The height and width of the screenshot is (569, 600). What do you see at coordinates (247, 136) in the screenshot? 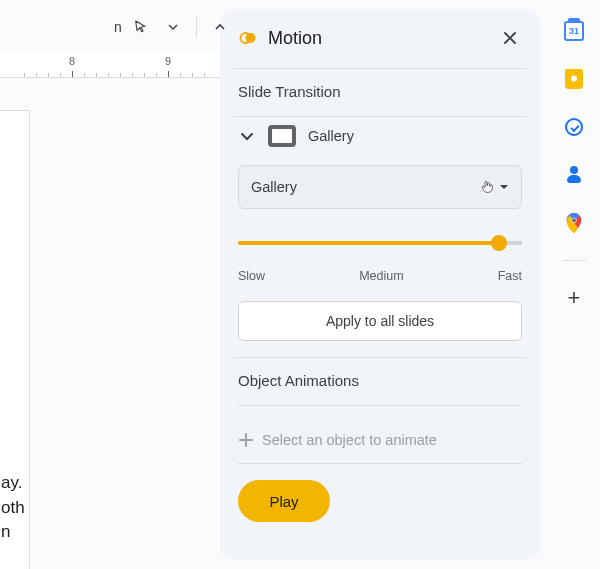
I see `chevron-down-icon` at bounding box center [247, 136].